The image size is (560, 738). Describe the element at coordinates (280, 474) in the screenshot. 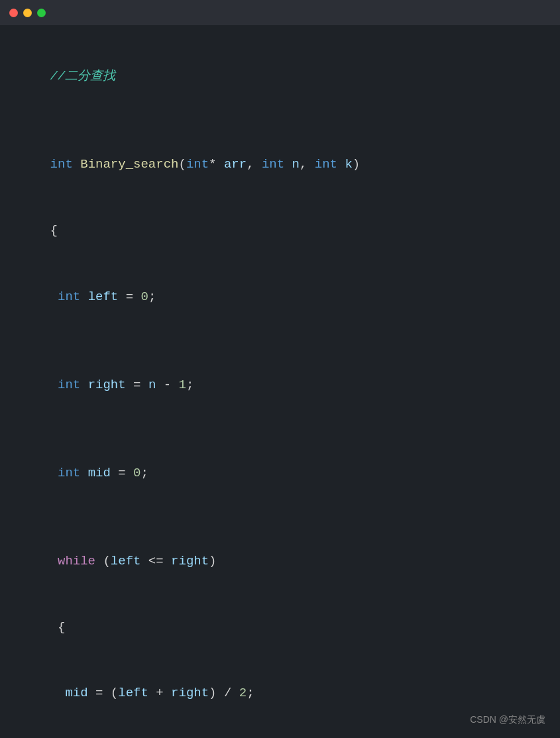

I see `line-mid-decl: int mid = 0;` at that location.